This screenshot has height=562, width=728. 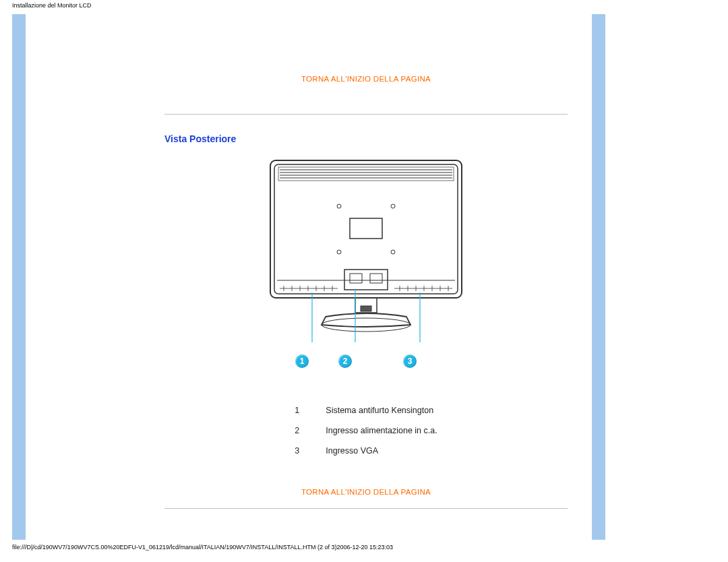 What do you see at coordinates (365, 431) in the screenshot?
I see `table-row: 2 Ingresso alimentazione in c.a.` at bounding box center [365, 431].